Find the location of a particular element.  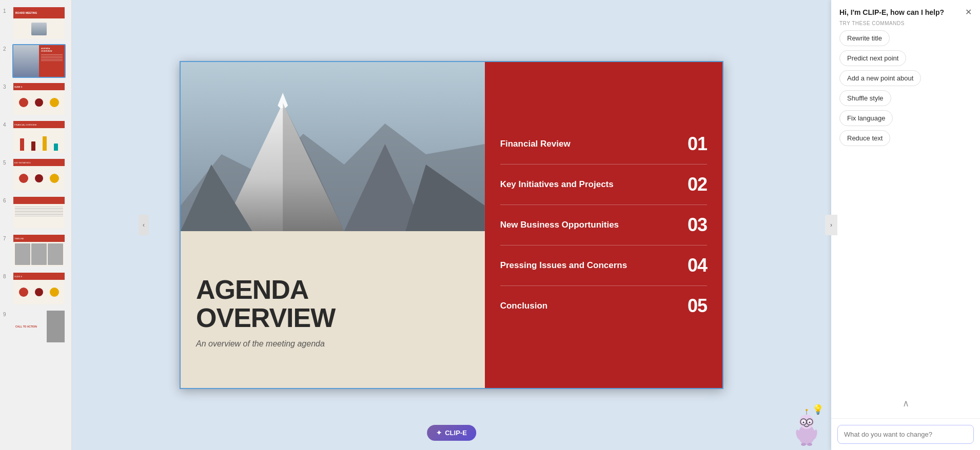

agenda-item-number: 02 is located at coordinates (697, 185).